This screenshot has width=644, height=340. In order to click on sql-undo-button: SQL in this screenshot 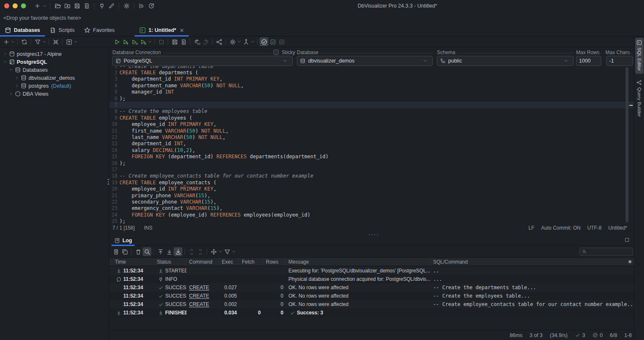, I will do `click(197, 42)`.